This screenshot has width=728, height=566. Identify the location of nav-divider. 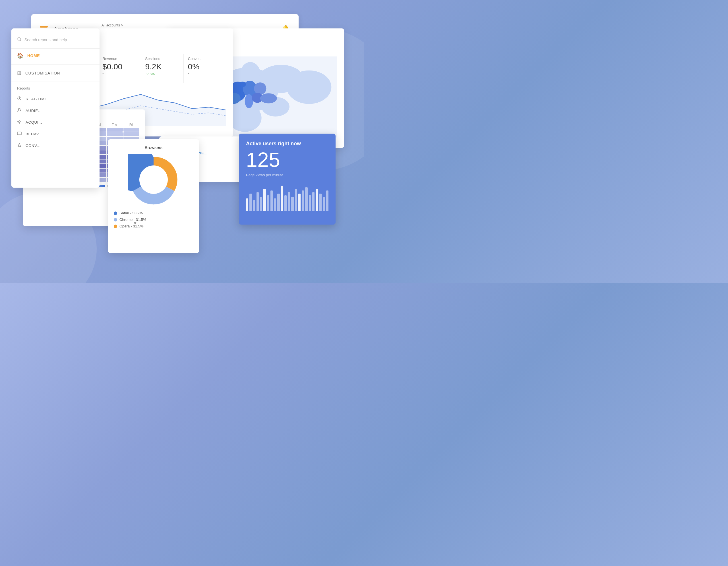
(55, 65).